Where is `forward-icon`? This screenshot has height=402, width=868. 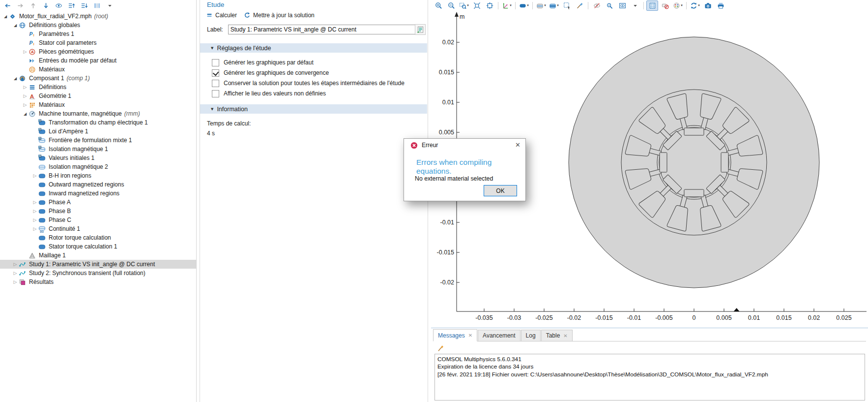 forward-icon is located at coordinates (20, 6).